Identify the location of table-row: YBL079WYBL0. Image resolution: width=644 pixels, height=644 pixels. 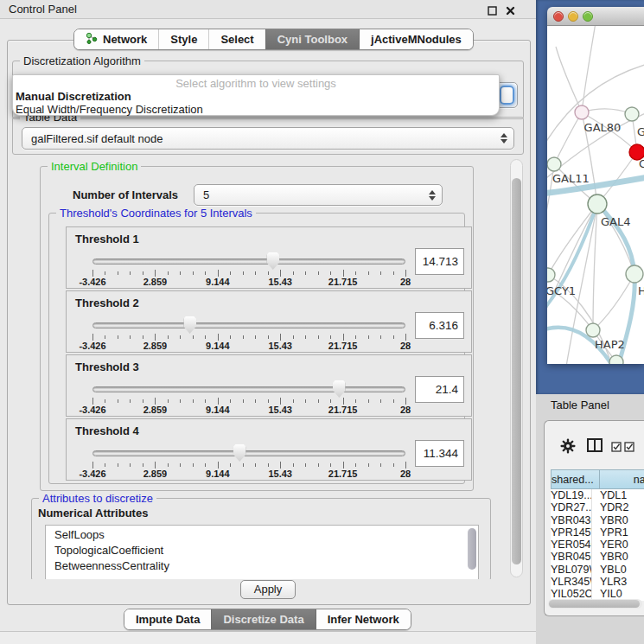
(597, 570).